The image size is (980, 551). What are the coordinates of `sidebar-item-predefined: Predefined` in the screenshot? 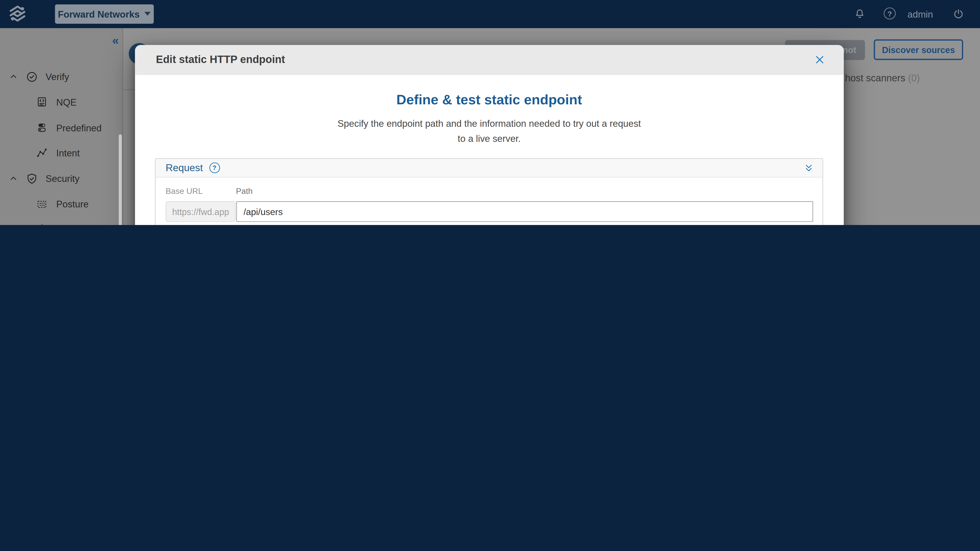 It's located at (61, 128).